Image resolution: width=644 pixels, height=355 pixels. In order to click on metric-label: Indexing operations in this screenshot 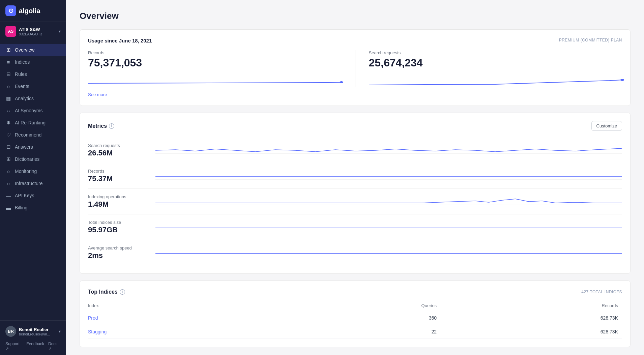, I will do `click(115, 197)`.